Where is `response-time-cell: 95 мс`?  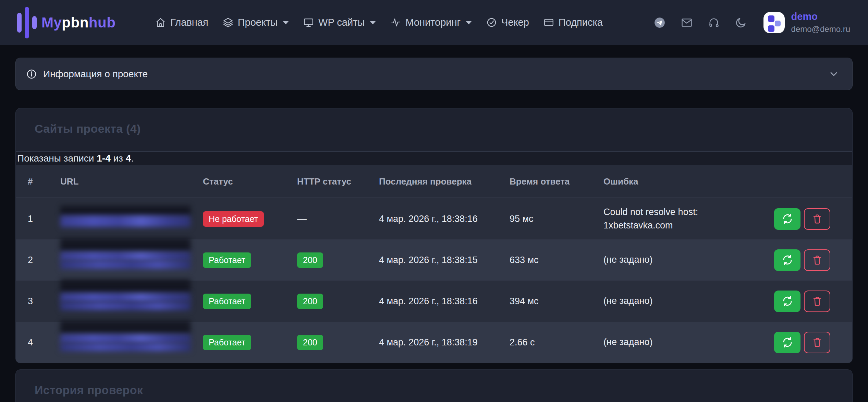
response-time-cell: 95 мс is located at coordinates (557, 219).